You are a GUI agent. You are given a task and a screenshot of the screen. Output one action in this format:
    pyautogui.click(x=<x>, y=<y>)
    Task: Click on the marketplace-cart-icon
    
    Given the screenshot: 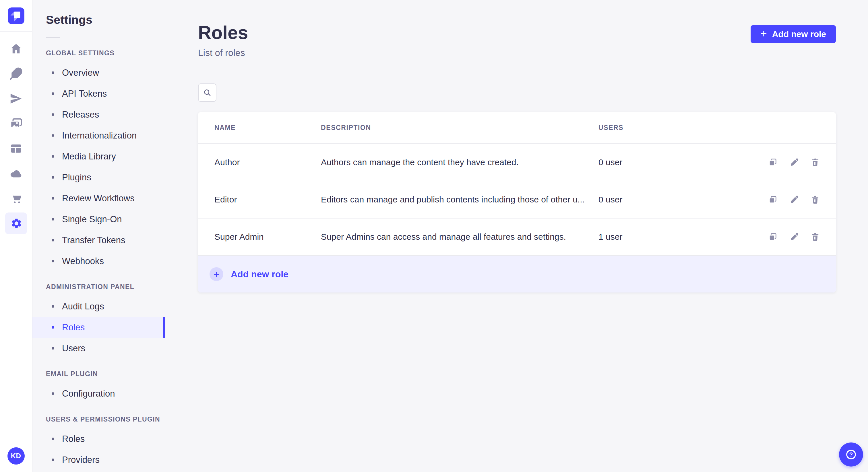 What is the action you would take?
    pyautogui.click(x=16, y=198)
    